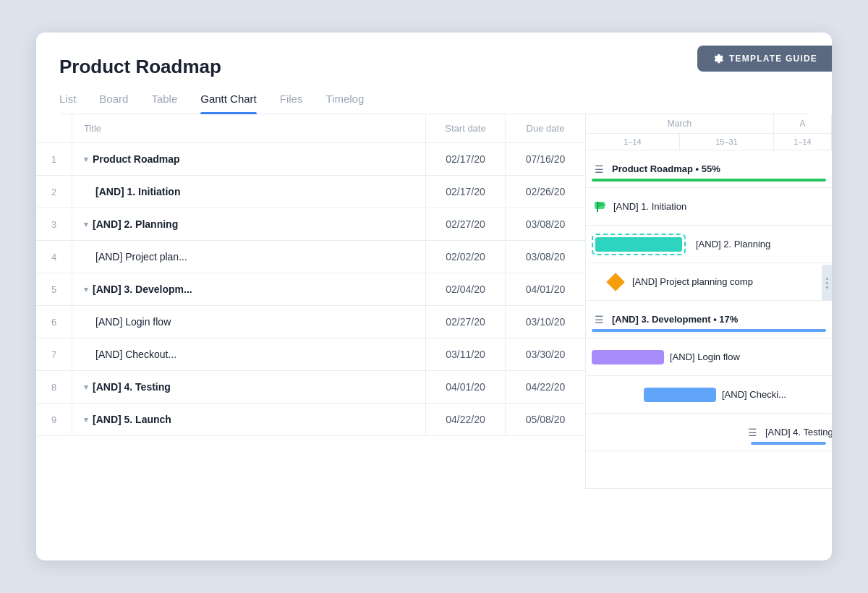 This screenshot has width=868, height=593. What do you see at coordinates (765, 59) in the screenshot?
I see `template-guide-button: TEMPLATE GUIDE` at bounding box center [765, 59].